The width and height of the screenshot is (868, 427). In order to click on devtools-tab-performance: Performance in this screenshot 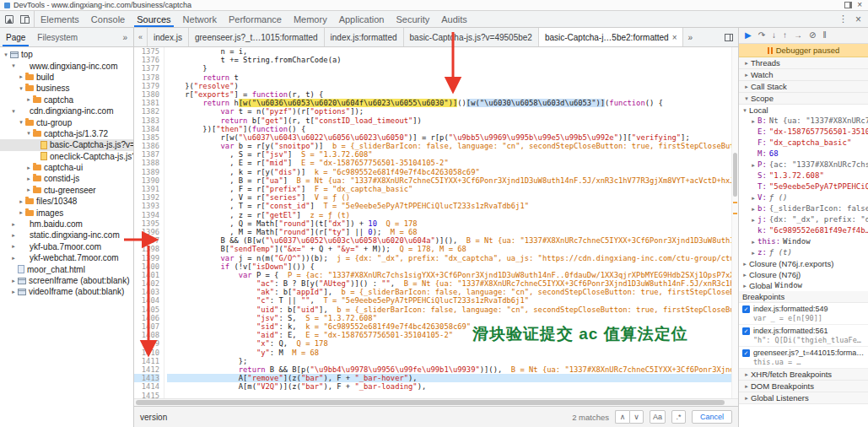, I will do `click(255, 19)`.